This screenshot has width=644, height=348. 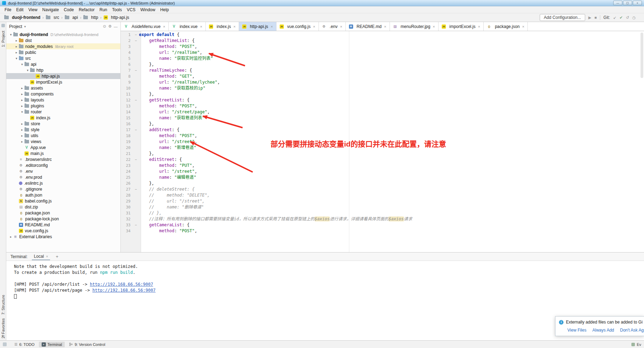 I want to click on tree-item-dist: ▸dist, so click(x=63, y=41).